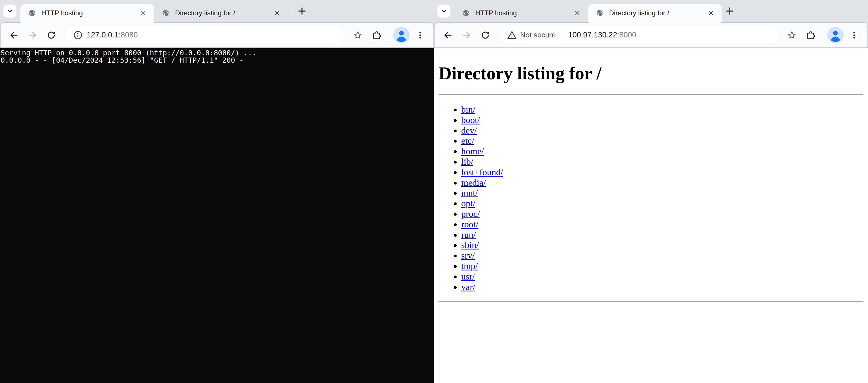 This screenshot has height=383, width=868. I want to click on directory-link: usr/, so click(468, 276).